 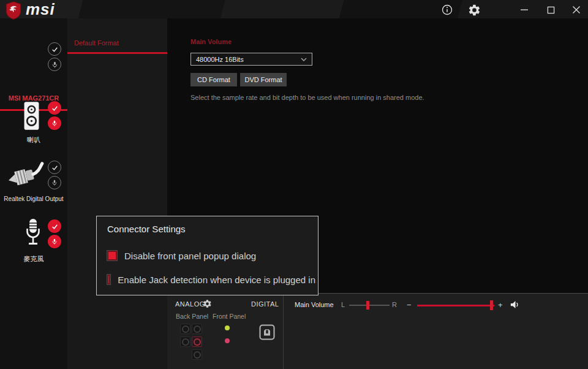 What do you see at coordinates (551, 10) in the screenshot?
I see `maximize-icon` at bounding box center [551, 10].